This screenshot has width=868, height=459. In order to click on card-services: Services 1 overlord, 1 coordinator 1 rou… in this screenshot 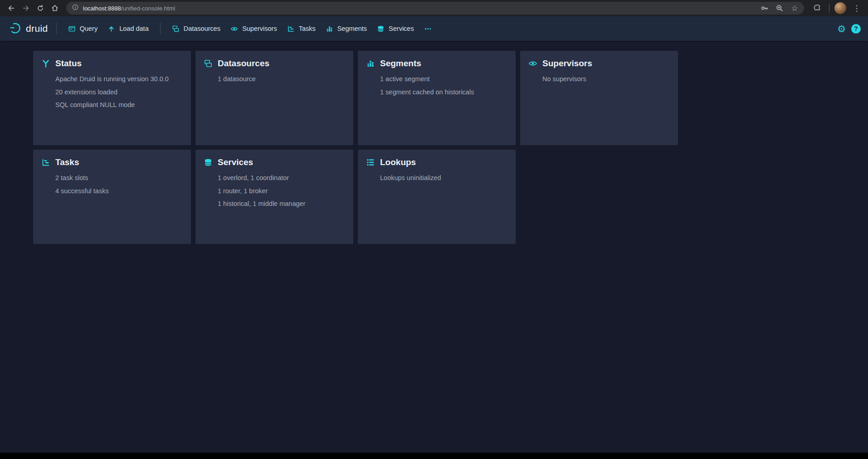, I will do `click(274, 197)`.